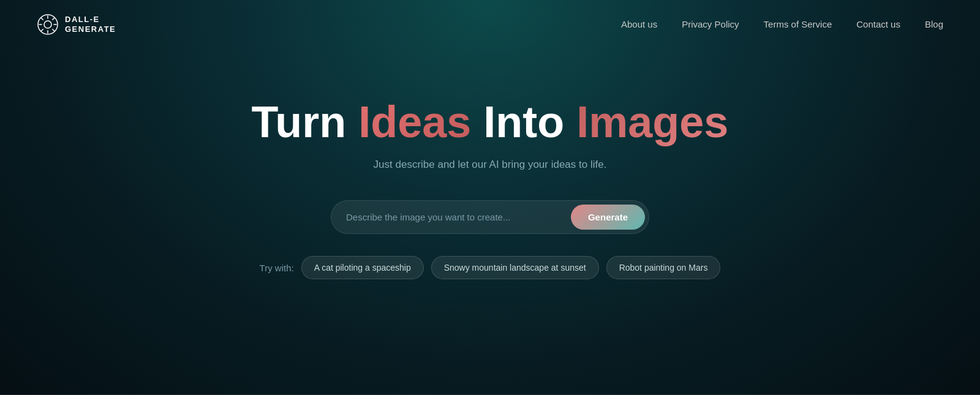  What do you see at coordinates (608, 217) in the screenshot?
I see `generate-button: Generate` at bounding box center [608, 217].